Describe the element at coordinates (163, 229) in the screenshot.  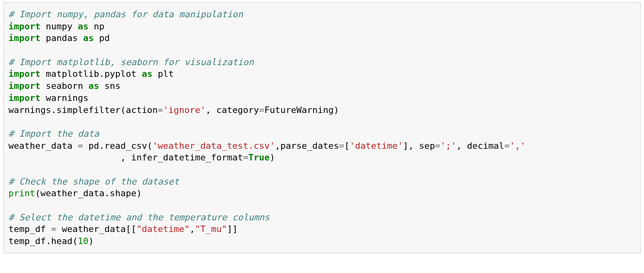
I see `string-datetime2: "datetime"` at that location.